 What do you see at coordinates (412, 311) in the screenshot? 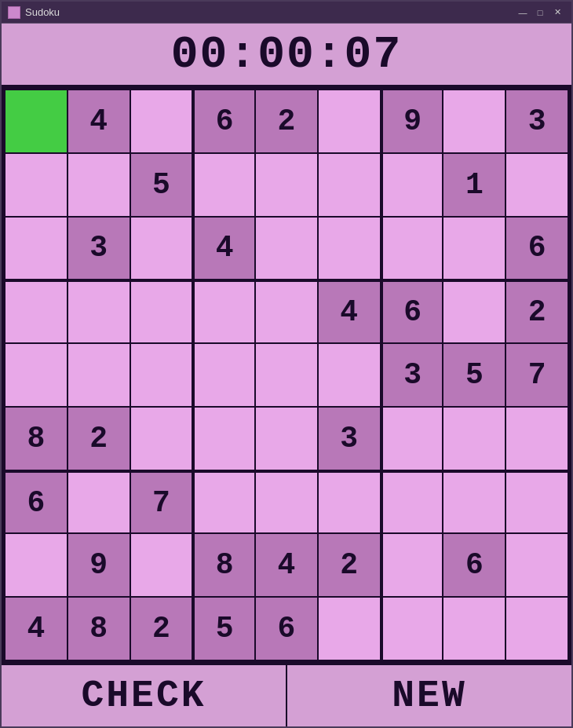
I see `cell-3-6: 6` at bounding box center [412, 311].